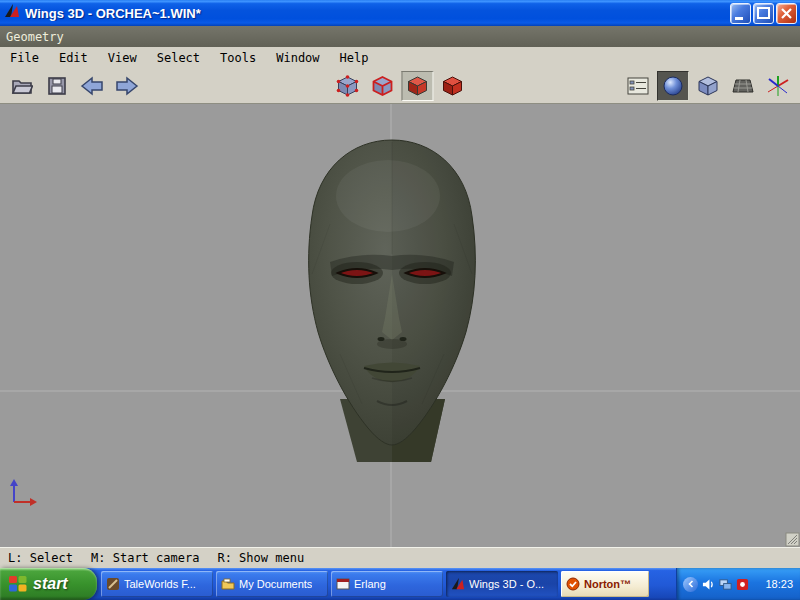 The height and width of the screenshot is (600, 800). I want to click on open-folder-icon, so click(22, 86).